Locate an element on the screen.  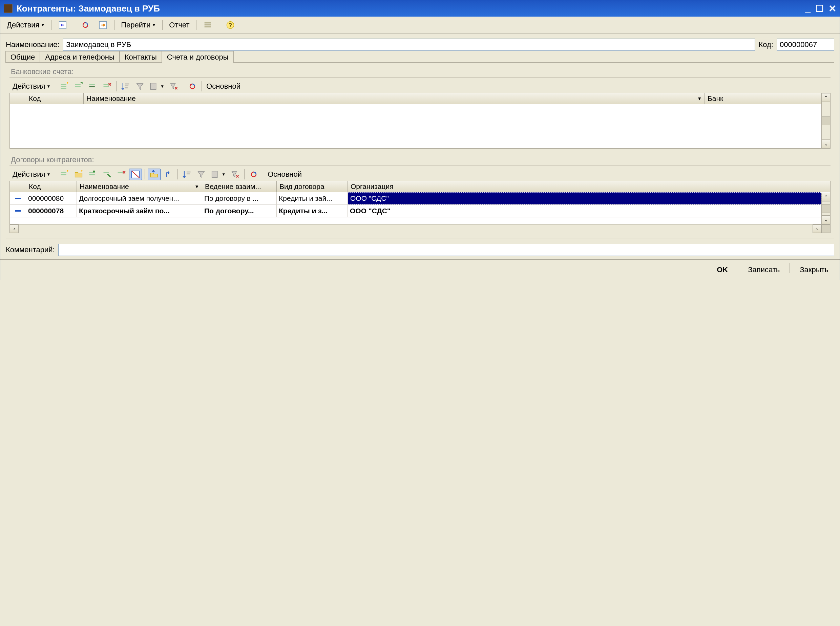
code-input is located at coordinates (806, 45).